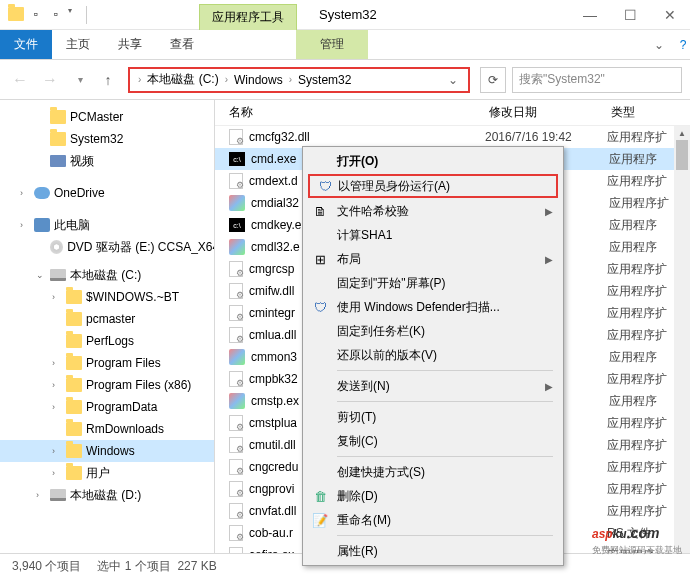 Image resolution: width=690 pixels, height=579 pixels. What do you see at coordinates (107, 225) in the screenshot?
I see `tree-item: ›此电脑` at bounding box center [107, 225].